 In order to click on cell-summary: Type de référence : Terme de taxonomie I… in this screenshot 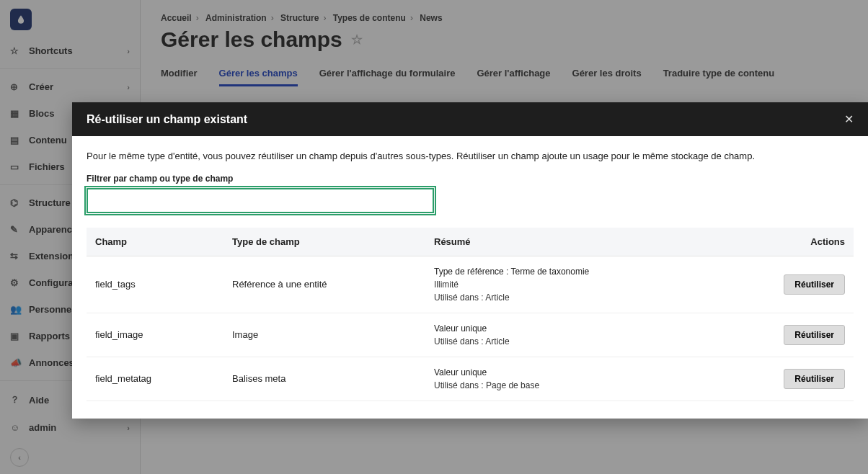, I will do `click(585, 284)`.